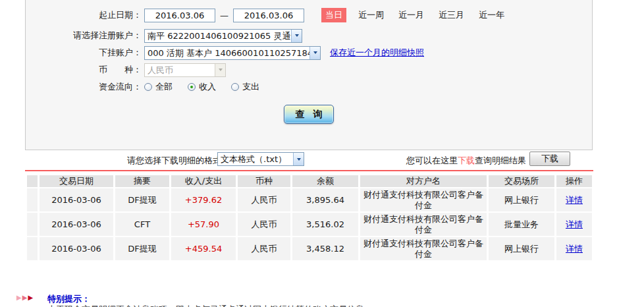 Image resolution: width=644 pixels, height=307 pixels. What do you see at coordinates (205, 306) in the screenshot?
I see `notice-body-clipped: 由于现金交易明细不含计息账项，即本卡与灵通卡通过网上银行结算的账户交易信息` at bounding box center [205, 306].